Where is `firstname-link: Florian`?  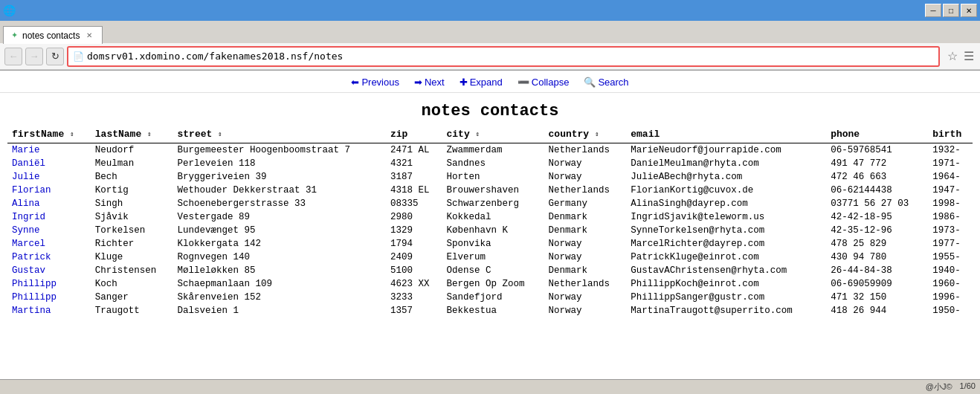
firstname-link: Florian is located at coordinates (31, 190).